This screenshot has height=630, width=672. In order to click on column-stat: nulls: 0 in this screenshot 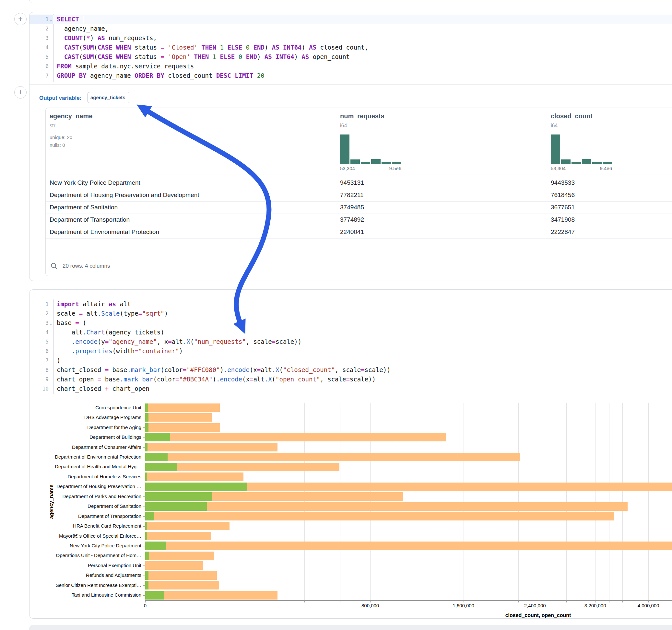, I will do `click(57, 145)`.